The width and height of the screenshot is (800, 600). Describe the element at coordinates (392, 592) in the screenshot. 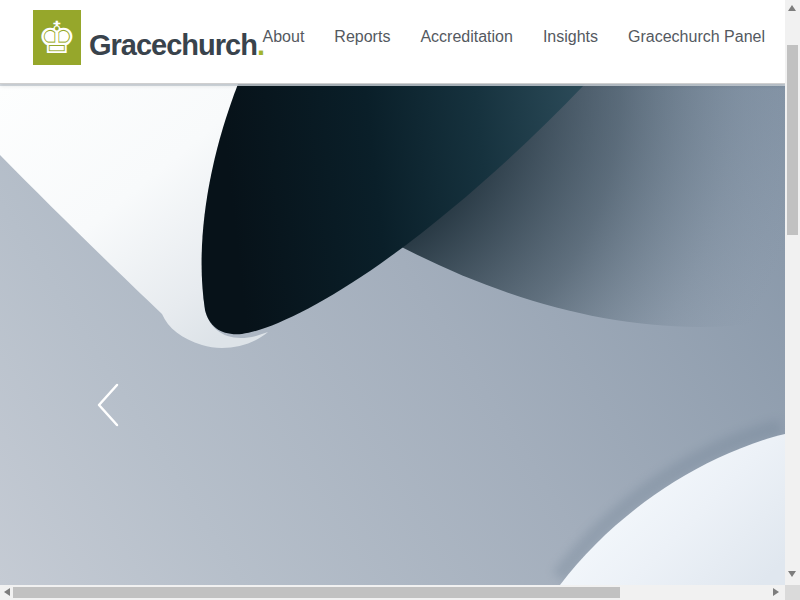

I see `horizontal-scrollbar` at that location.